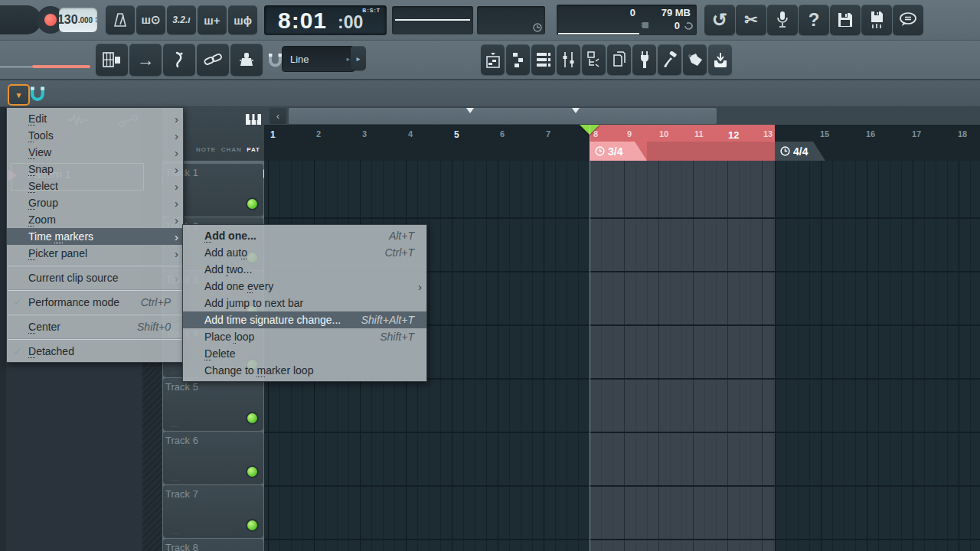 The width and height of the screenshot is (980, 551). I want to click on tools-menu-button, so click(669, 60).